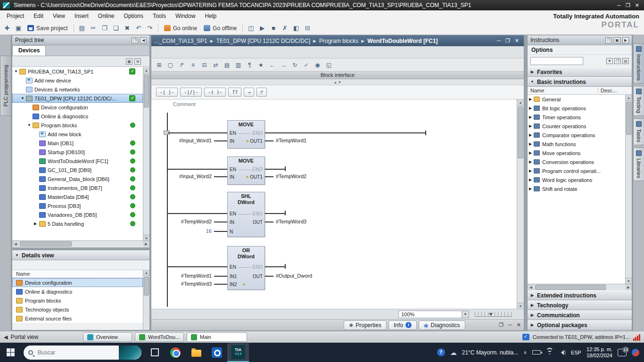 The height and width of the screenshot is (362, 644). Describe the element at coordinates (146, 154) in the screenshot. I see `project-tree-scrollbar: ▲ ▼` at that location.